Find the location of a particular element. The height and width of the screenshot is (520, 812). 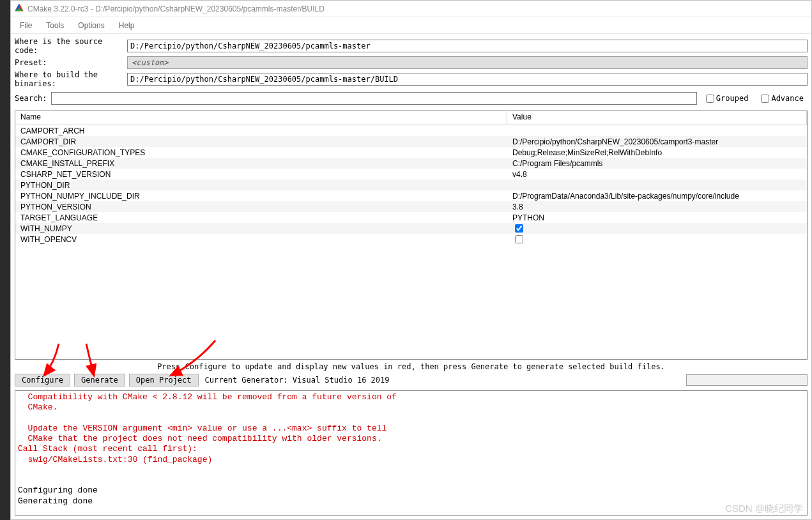

menu-options: Options is located at coordinates (91, 26).